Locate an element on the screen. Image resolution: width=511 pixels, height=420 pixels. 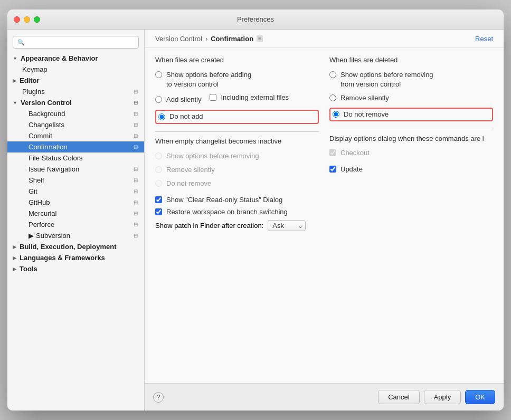
do-not-add-highlighted: Do not add is located at coordinates (237, 117).